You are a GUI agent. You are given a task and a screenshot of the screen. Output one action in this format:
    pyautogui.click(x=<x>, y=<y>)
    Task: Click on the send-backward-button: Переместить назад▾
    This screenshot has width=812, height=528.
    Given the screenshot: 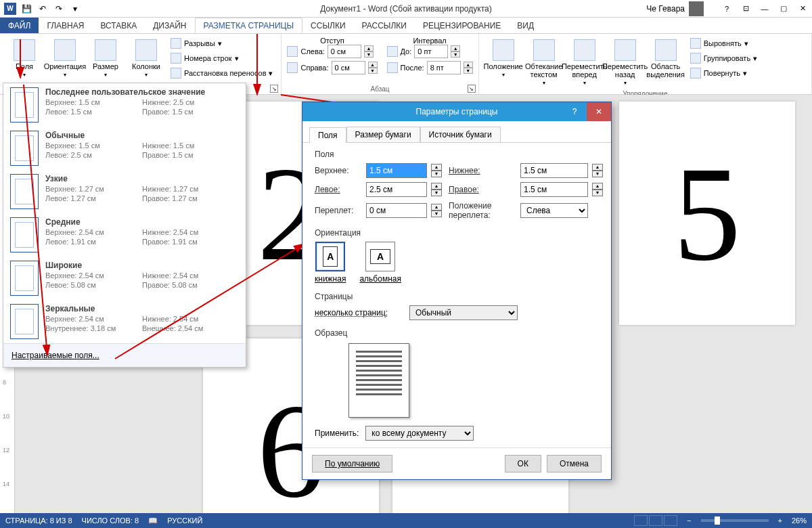 What is the action you would take?
    pyautogui.click(x=625, y=62)
    